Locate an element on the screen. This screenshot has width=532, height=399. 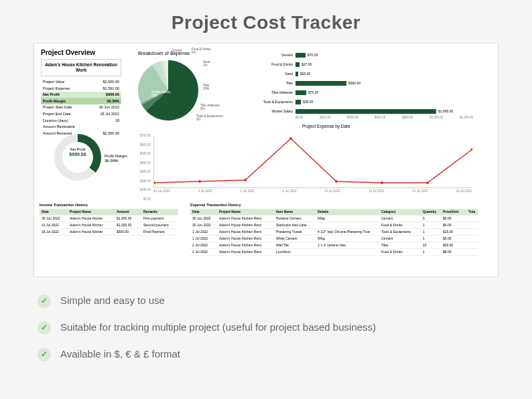
bar-row: Tiles$360.00 is located at coordinates (366, 83).